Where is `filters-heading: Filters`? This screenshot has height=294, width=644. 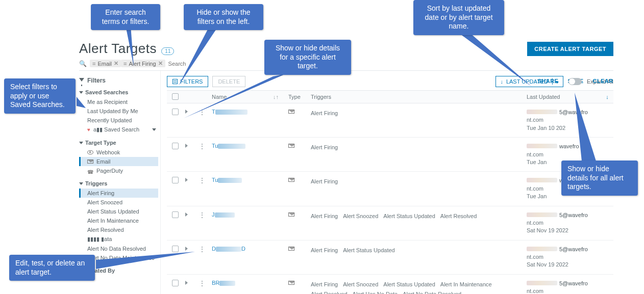 filters-heading: Filters is located at coordinates (96, 81).